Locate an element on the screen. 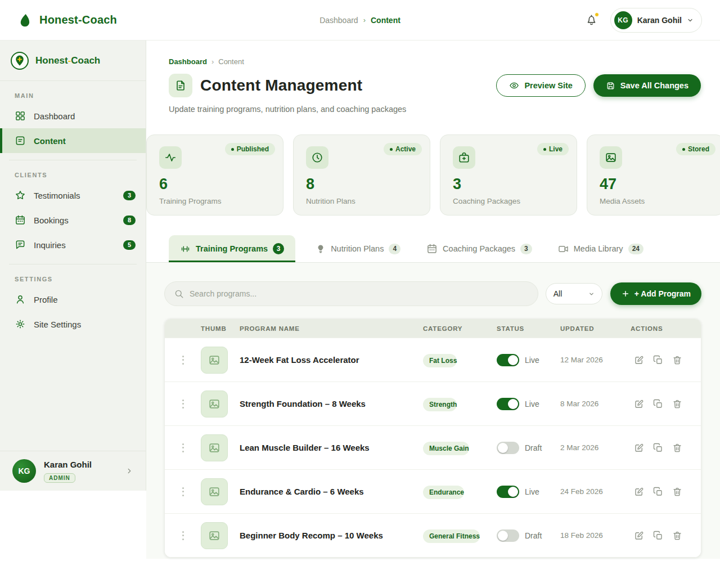 The image size is (720, 588). sidebar-item-profile: Profile is located at coordinates (73, 299).